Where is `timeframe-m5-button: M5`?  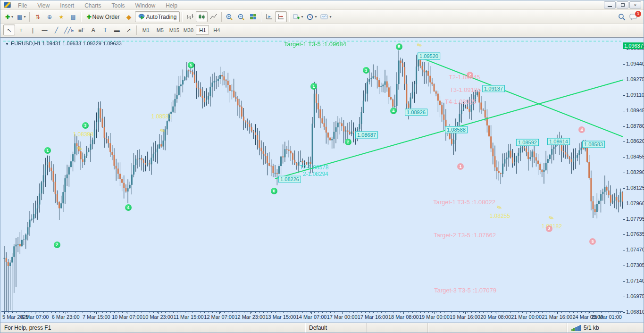 timeframe-m5-button: M5 is located at coordinates (160, 30).